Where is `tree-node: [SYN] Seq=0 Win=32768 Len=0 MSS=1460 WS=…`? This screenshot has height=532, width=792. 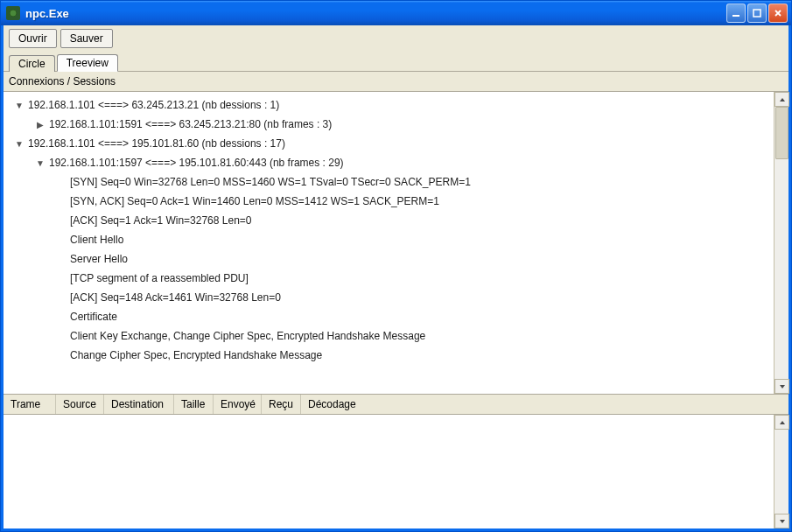 tree-node: [SYN] Seq=0 Win=32768 Len=0 MSS=1460 WS=… is located at coordinates (389, 182).